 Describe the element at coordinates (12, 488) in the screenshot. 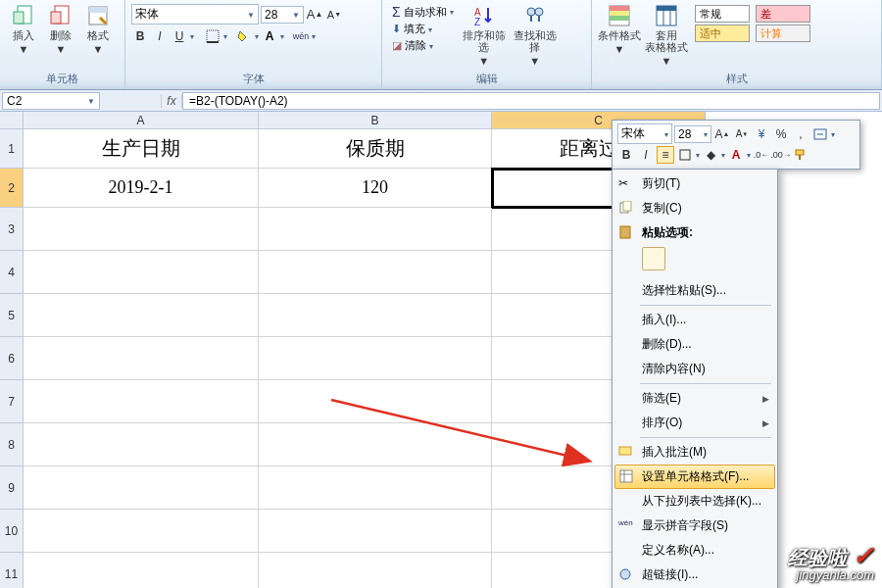

I see `row-header-9: 9` at that location.